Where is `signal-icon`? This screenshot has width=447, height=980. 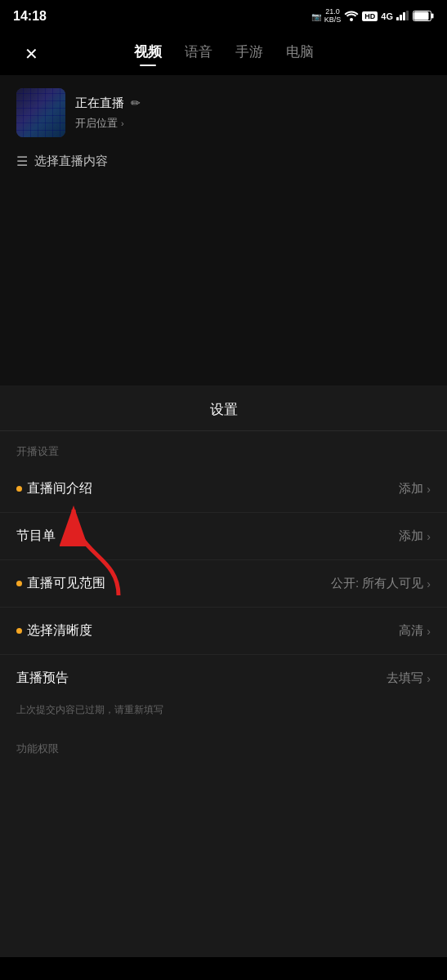
signal-icon is located at coordinates (403, 16).